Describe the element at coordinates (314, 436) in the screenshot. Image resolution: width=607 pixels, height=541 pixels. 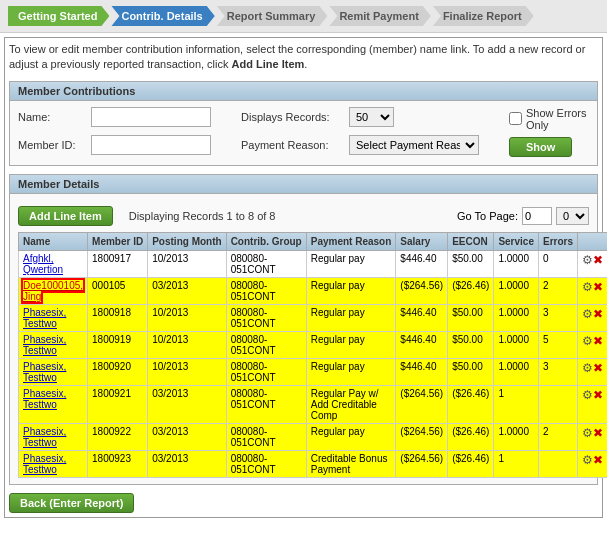
I see `table-row: Phasesix, Testtwo180092203/2013080080-05…` at that location.